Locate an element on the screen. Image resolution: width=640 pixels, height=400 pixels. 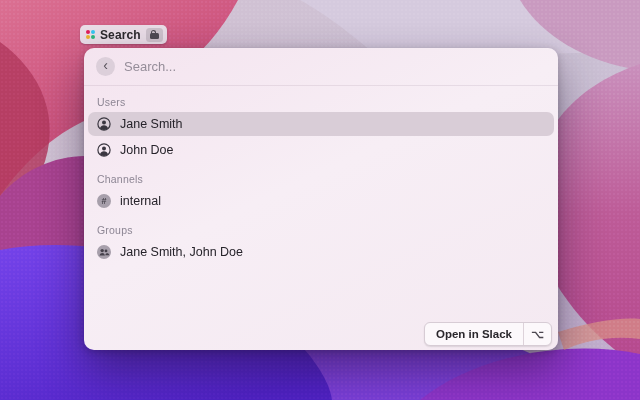
list-item-channel: # internal is located at coordinates (321, 201).